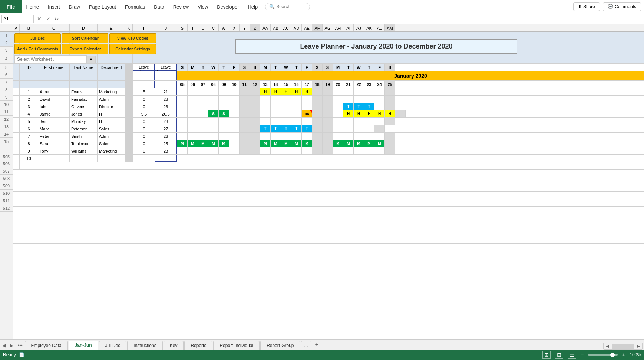 The image size is (644, 360). I want to click on search-box: 🔍, so click(288, 7).